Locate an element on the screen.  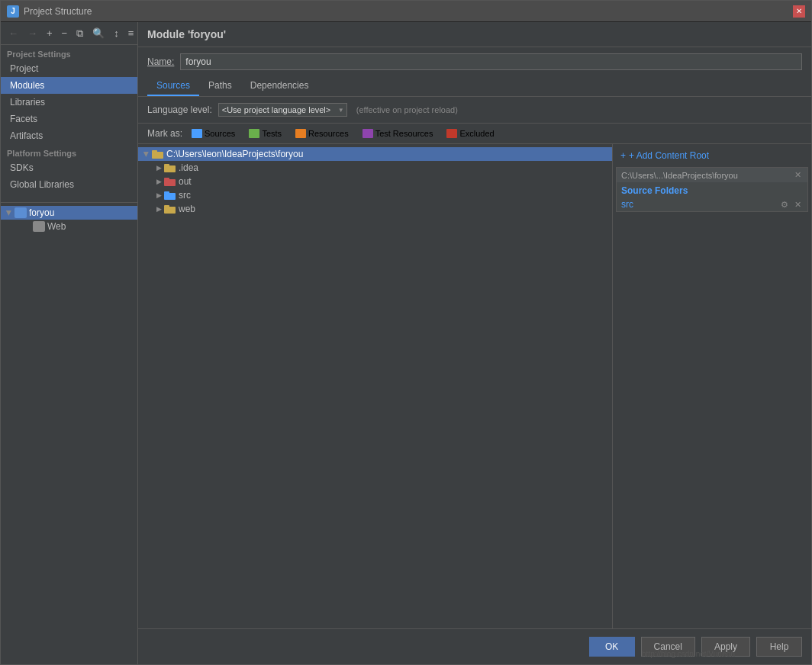
name-label: Name: is located at coordinates (160, 62).